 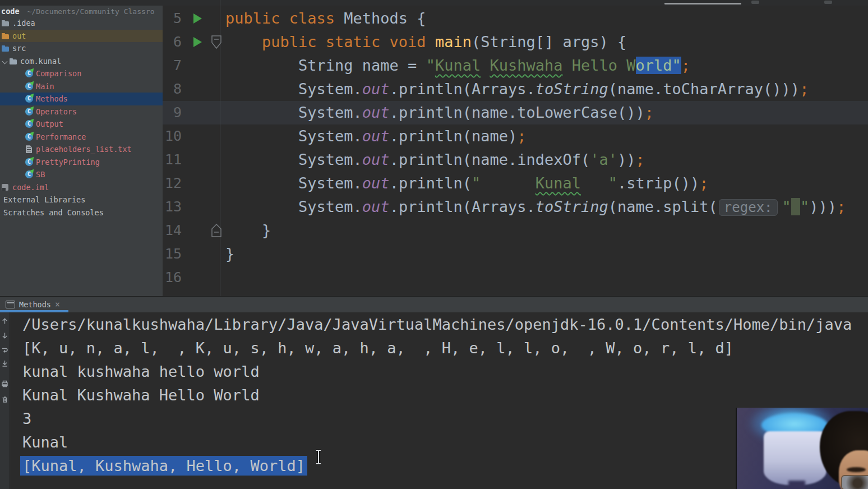 I want to click on editor-line-5: 5public class Methods {, so click(x=515, y=19).